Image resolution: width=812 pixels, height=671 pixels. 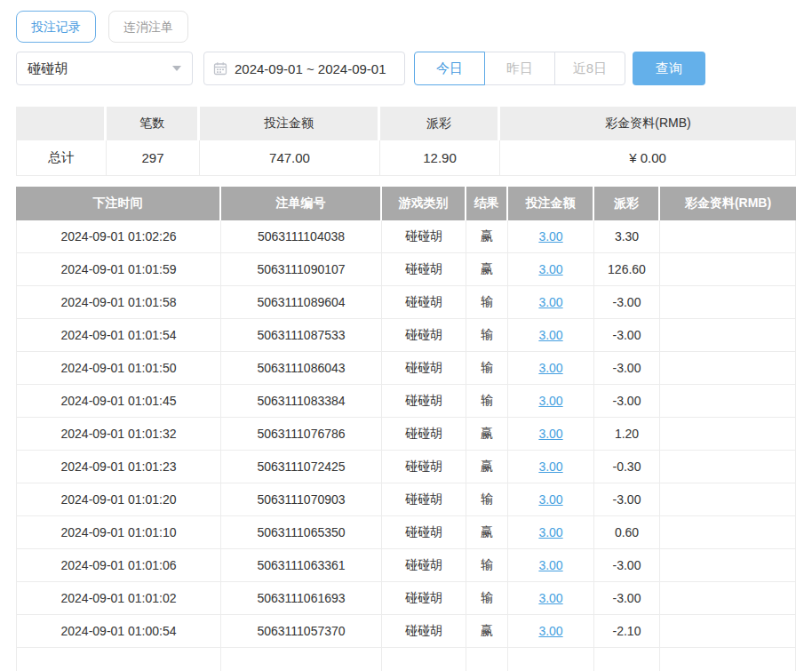 I want to click on bet-time-cell: 2024-09-01 01:01:32, so click(x=119, y=434).